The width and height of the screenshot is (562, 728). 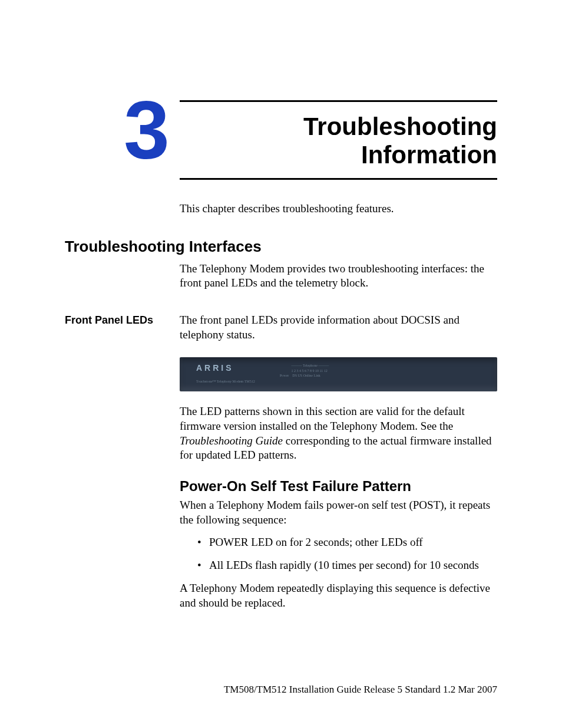 I want to click on subsection-body-patterns: The LED patterns shown in this section a…, so click(x=338, y=437).